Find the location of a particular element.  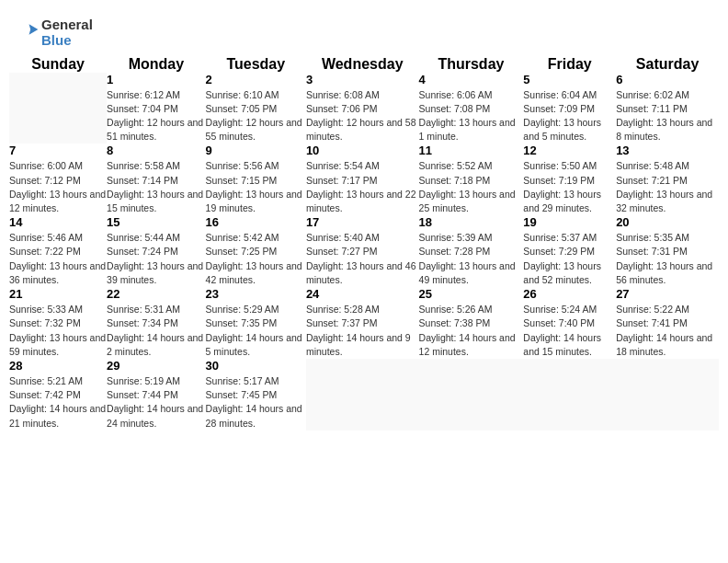

cell-info: Sunrise: 5:19 AMSunset: 7:44 PMDaylight:… is located at coordinates (156, 403).